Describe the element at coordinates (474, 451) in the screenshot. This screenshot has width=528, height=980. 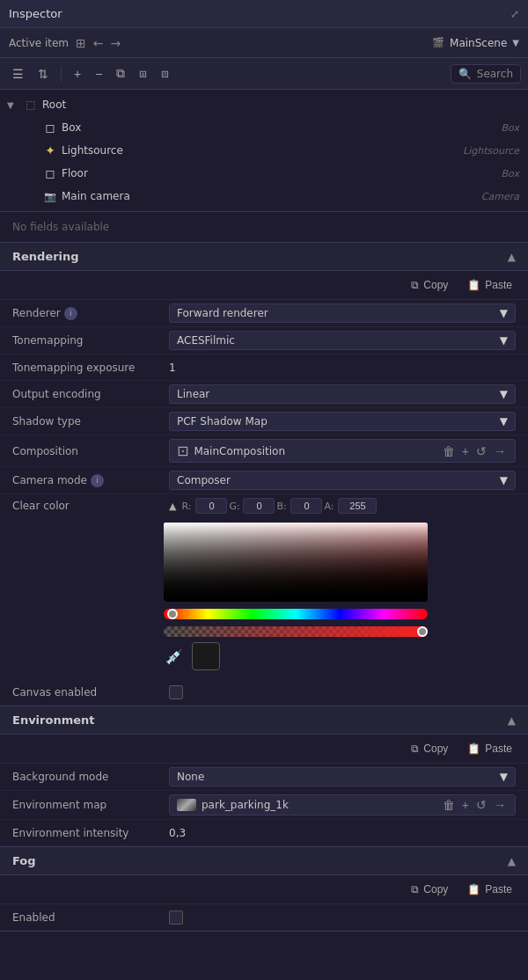
I see `composition-actions: 🗑 + ↺ →` at that location.